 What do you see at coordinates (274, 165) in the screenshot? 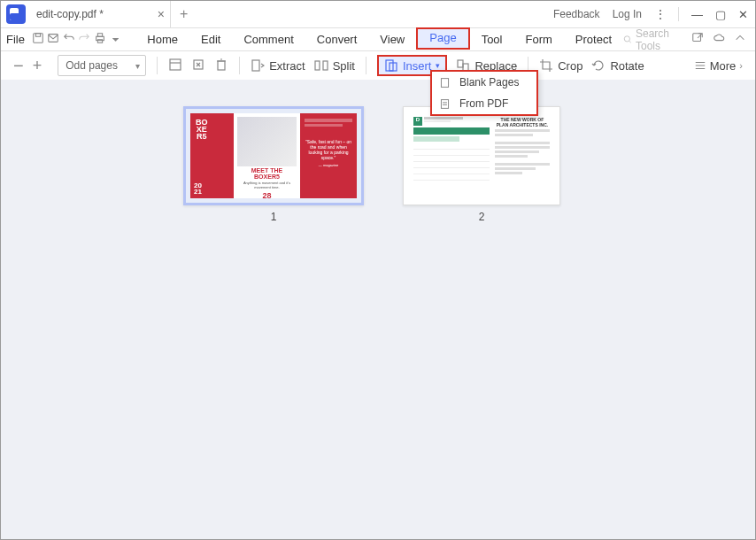
I see `page-thumbnail-1: BO XE R5 20 21 MEET THE BOXER5 Anything …` at bounding box center [274, 165].